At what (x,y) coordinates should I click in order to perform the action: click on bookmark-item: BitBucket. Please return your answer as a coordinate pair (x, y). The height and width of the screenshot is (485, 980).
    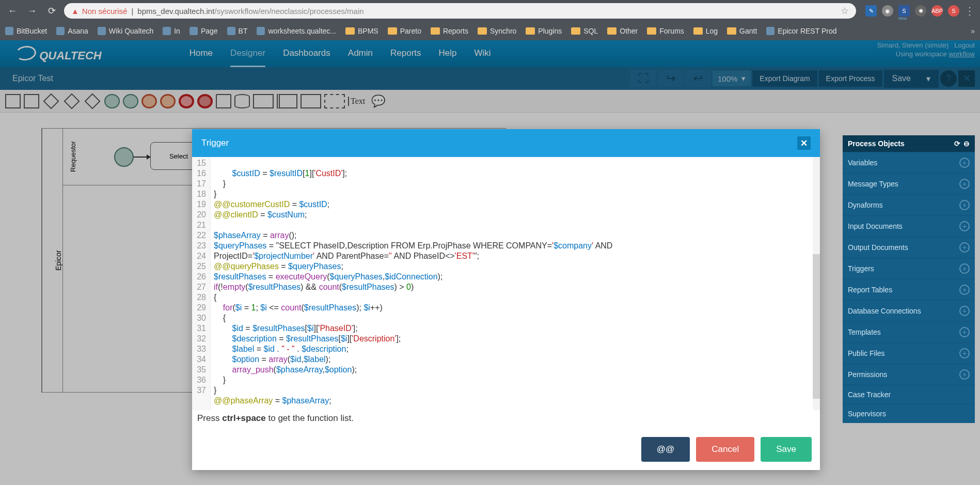
    Looking at the image, I should click on (26, 31).